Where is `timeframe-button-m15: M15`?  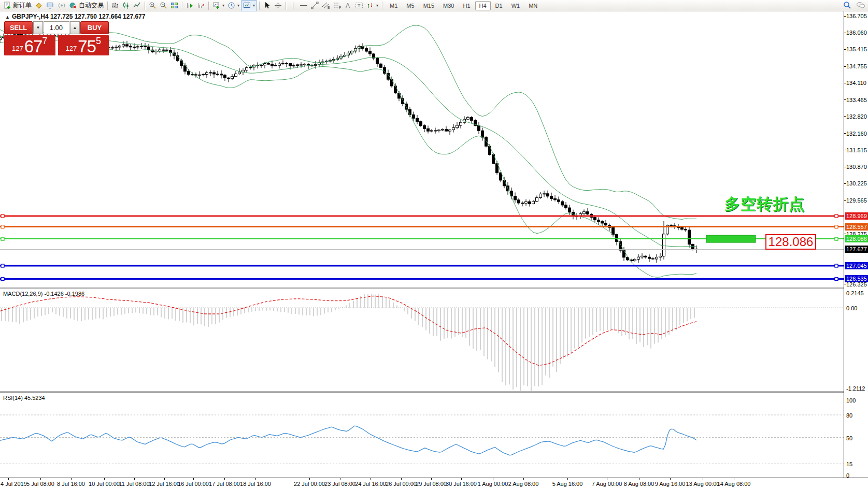
timeframe-button-m15: M15 is located at coordinates (429, 6).